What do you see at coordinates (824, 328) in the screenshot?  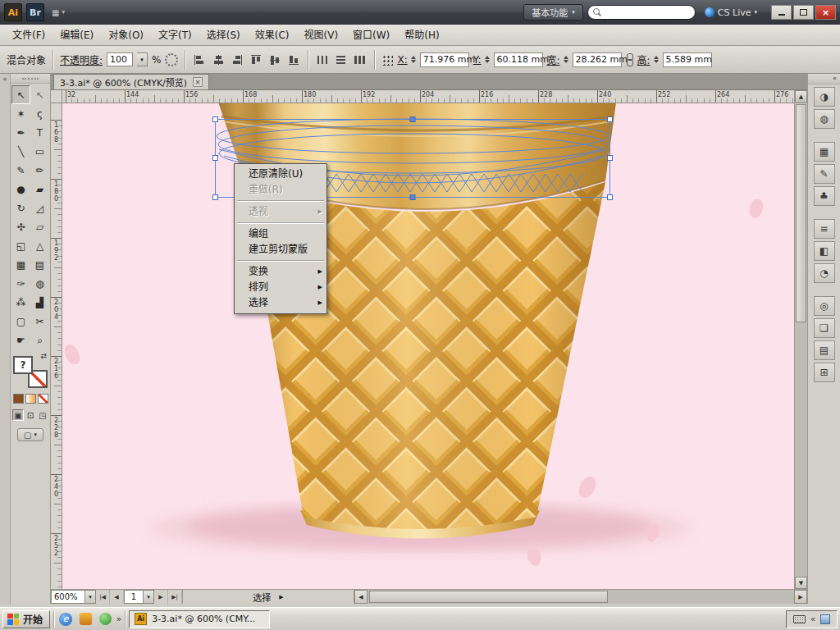 I see `panel-icon-graphic-styles: ❏` at bounding box center [824, 328].